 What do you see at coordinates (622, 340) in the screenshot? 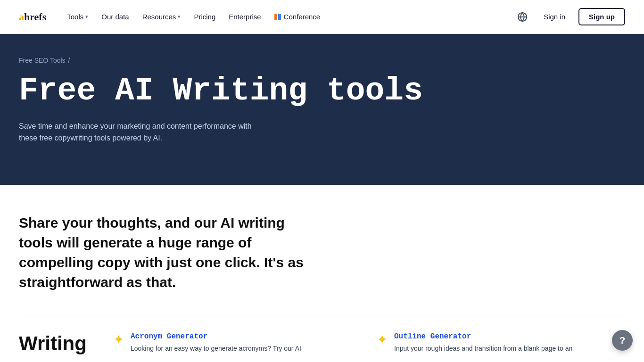
I see `help-button: ?` at bounding box center [622, 340].